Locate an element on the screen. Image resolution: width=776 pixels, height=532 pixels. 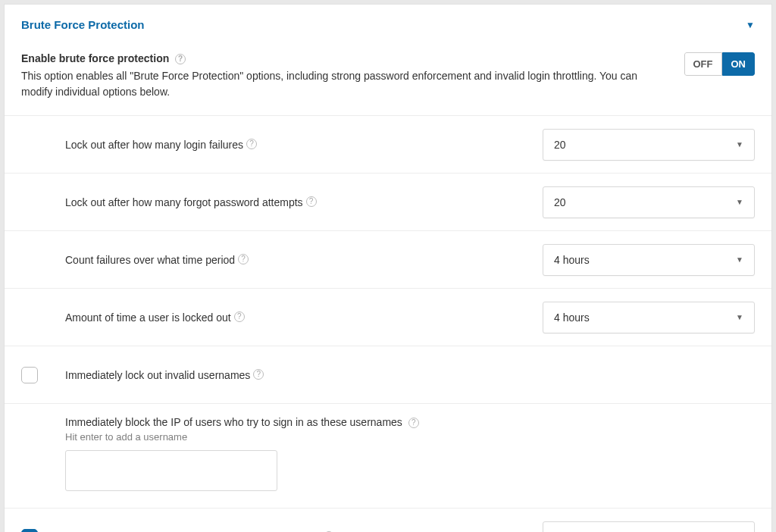
forgot-attempts-row: Lock out after how many forgot password … is located at coordinates (388, 202).